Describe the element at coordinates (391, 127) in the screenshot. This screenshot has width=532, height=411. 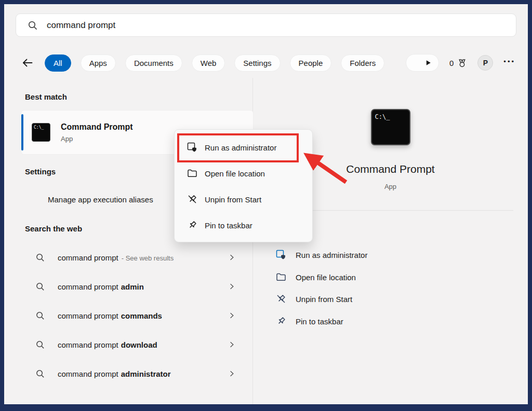
I see `command-prompt-icon-large: C:\_` at that location.